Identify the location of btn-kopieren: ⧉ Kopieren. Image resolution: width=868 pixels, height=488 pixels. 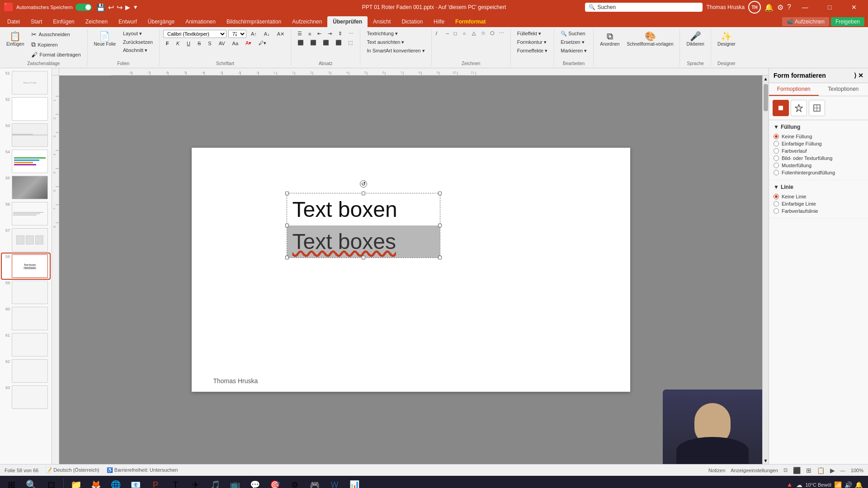
(56, 44).